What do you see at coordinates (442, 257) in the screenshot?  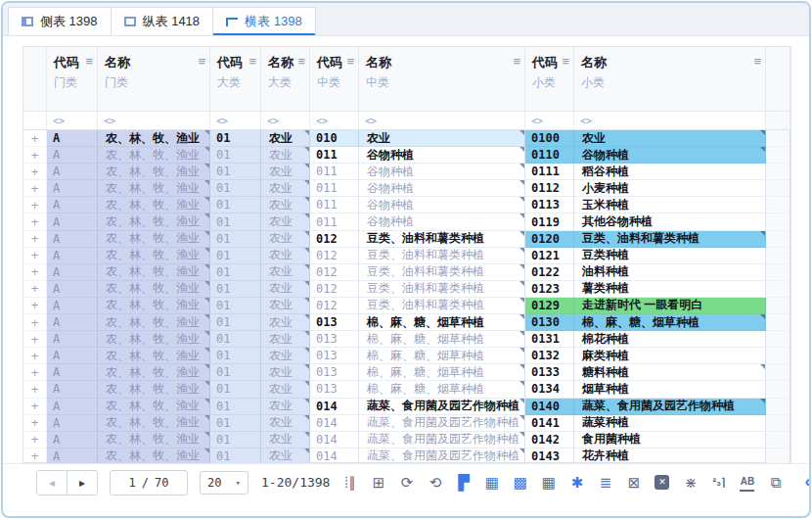 I see `table-cell: 豆类、油料和薯类种植` at bounding box center [442, 257].